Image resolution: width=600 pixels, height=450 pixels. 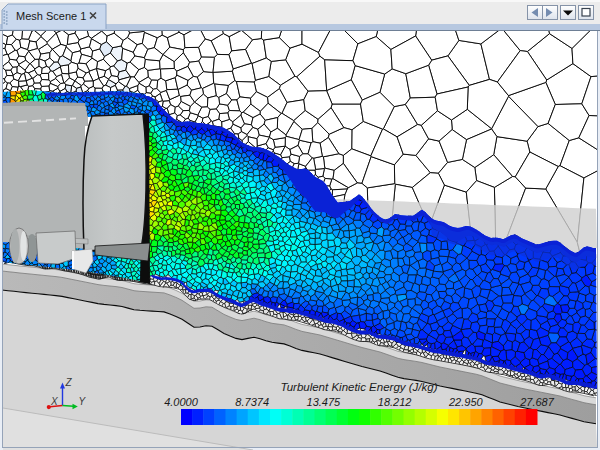 I want to click on svg-text: Mesh Scene 1, so click(x=51, y=16).